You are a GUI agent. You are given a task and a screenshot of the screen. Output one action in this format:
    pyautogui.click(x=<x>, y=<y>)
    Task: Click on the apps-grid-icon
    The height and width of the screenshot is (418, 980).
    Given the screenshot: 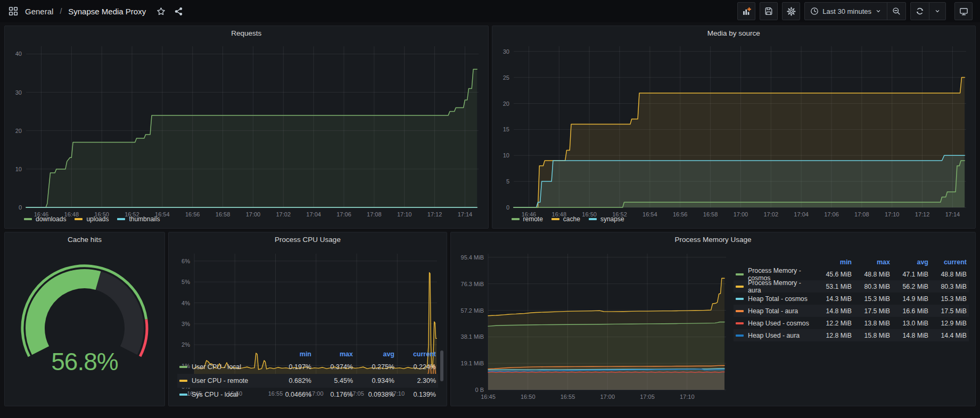 What is the action you would take?
    pyautogui.click(x=13, y=11)
    